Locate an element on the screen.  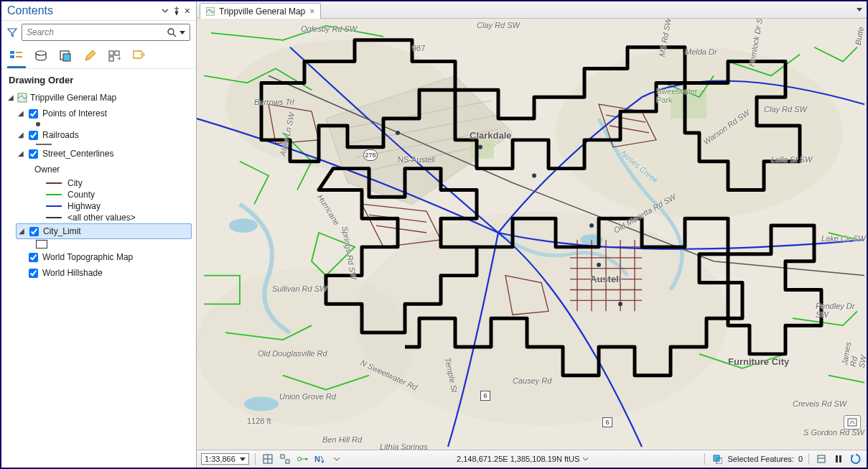
point-symbol-icon is located at coordinates (38, 124).